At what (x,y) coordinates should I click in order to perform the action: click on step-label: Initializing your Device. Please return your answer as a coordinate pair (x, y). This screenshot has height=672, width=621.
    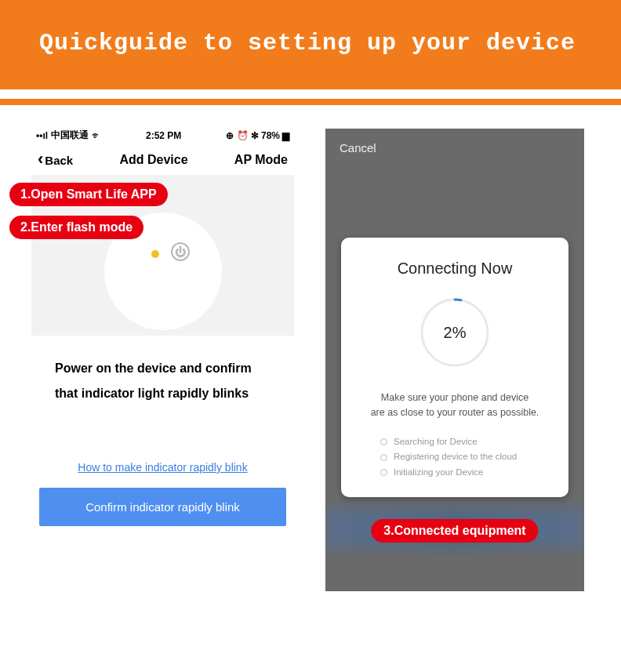
    Looking at the image, I should click on (438, 472).